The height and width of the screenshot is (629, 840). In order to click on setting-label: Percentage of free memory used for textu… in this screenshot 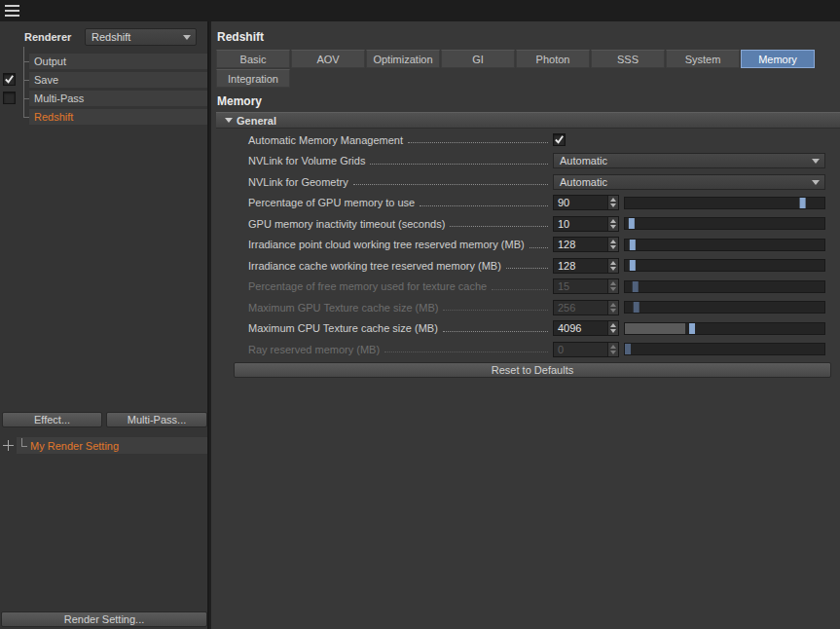, I will do `click(368, 286)`.